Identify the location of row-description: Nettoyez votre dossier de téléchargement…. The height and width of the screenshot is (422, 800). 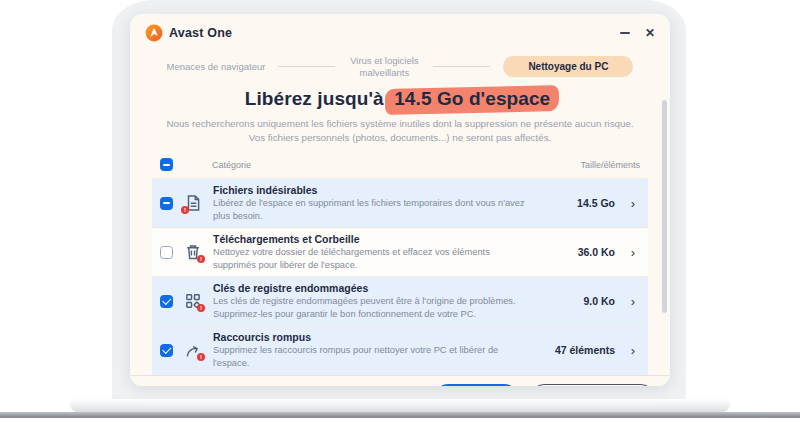
(374, 258).